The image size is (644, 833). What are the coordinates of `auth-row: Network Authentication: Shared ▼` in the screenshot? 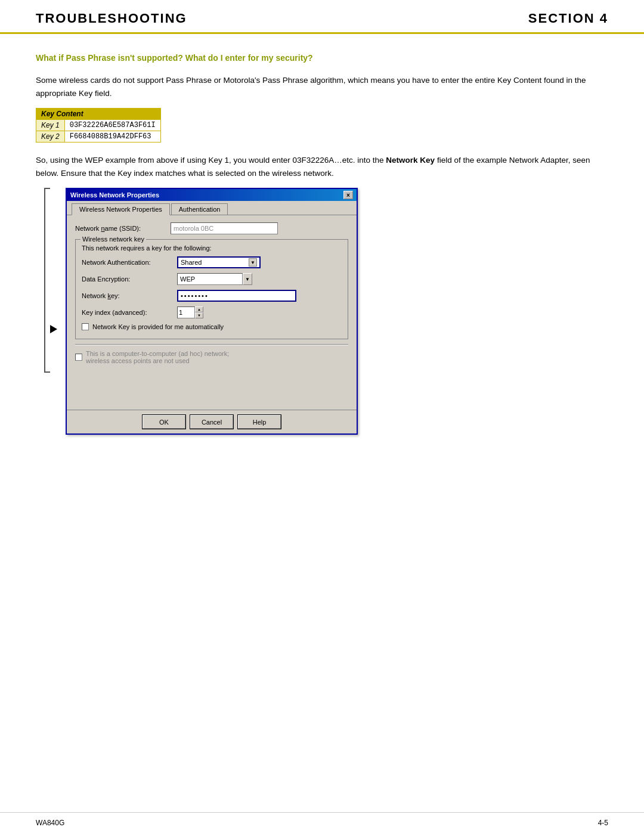 It's located at (212, 262).